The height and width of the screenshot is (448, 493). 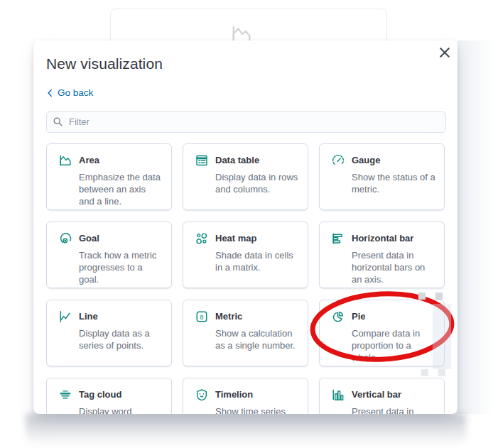 What do you see at coordinates (229, 317) in the screenshot?
I see `viz-card-title: Metric` at bounding box center [229, 317].